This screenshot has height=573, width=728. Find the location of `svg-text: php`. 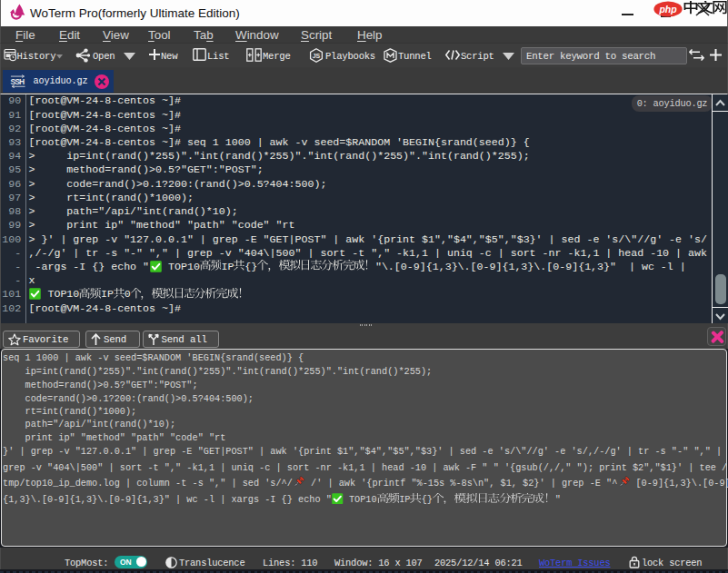

svg-text: php is located at coordinates (667, 9).